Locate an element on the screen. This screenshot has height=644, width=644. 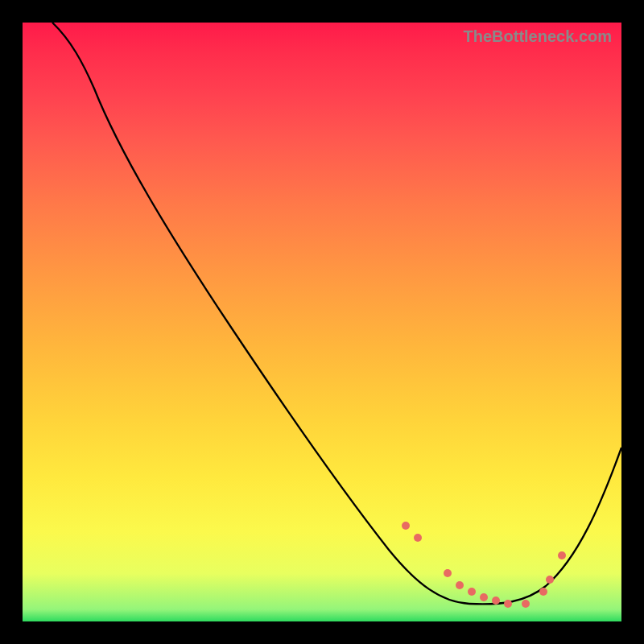
marker-group is located at coordinates (484, 565).